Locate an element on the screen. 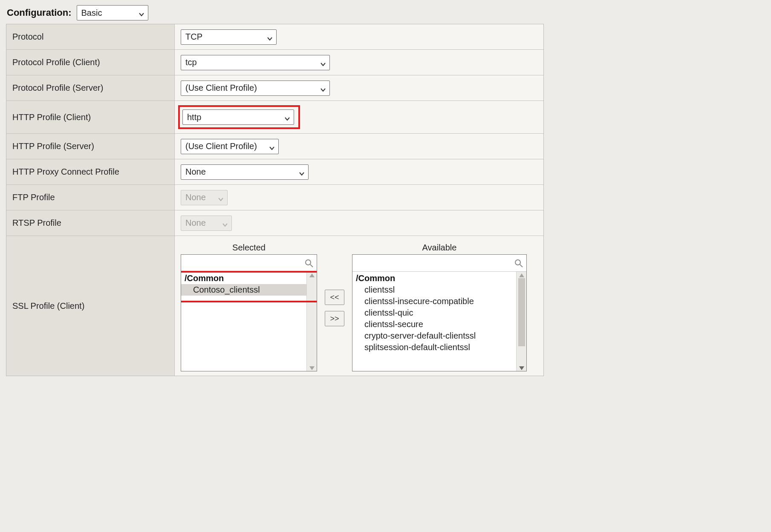 The height and width of the screenshot is (532, 771). ssl-available-group-header: /Common is located at coordinates (434, 279).